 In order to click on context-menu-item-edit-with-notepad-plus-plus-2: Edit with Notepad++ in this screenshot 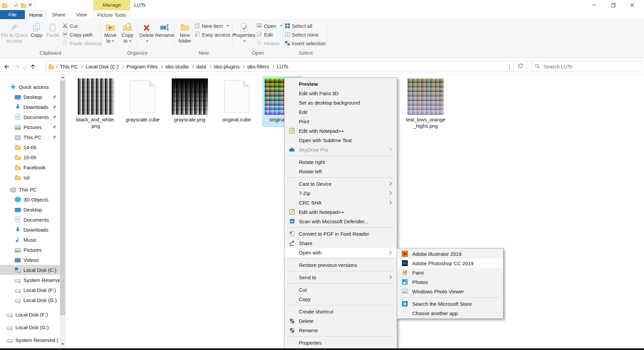, I will do `click(341, 212)`.